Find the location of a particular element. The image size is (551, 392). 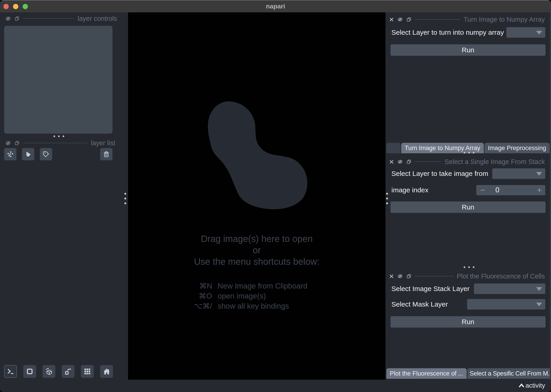

toggle-ndisplay-button is located at coordinates (30, 371).